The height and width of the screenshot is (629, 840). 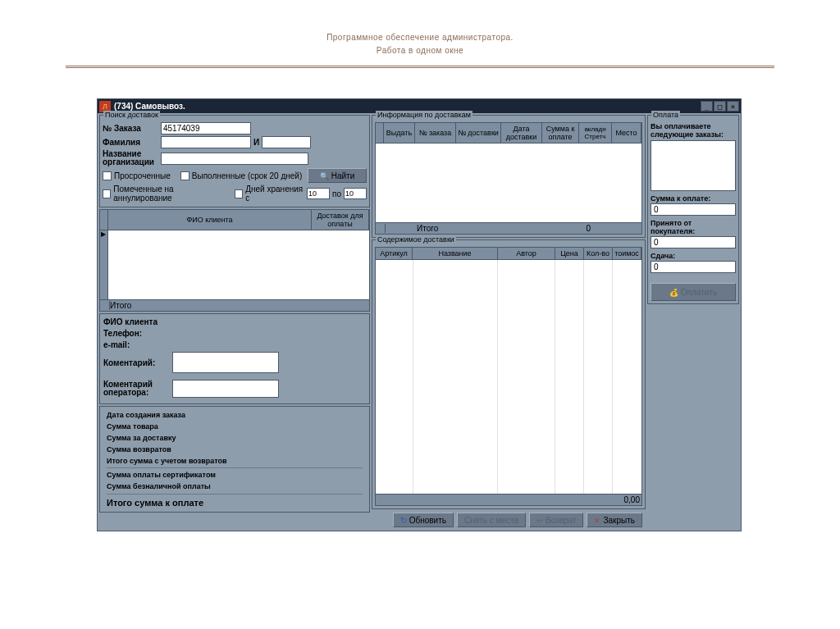 I want to click on refresh-icon, so click(x=404, y=520).